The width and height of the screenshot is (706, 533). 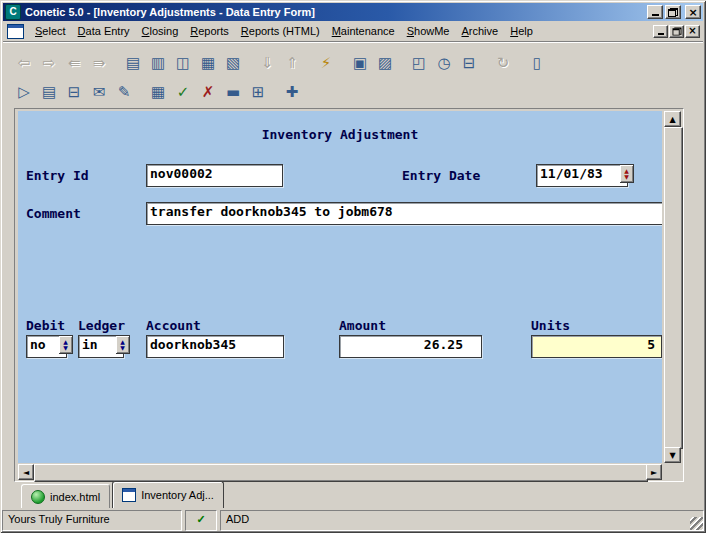 I want to click on grid-cancel-icon: ✗, so click(x=208, y=92).